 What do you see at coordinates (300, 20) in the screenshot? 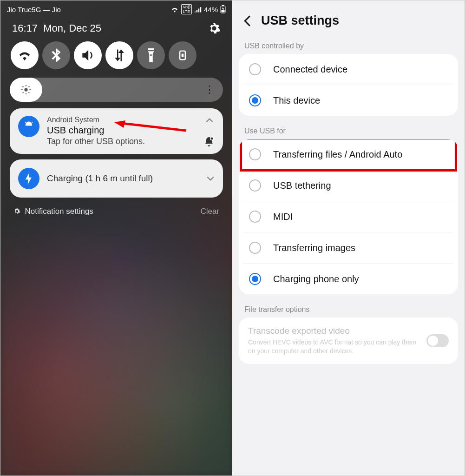
I see `page-title: USB settings` at bounding box center [300, 20].